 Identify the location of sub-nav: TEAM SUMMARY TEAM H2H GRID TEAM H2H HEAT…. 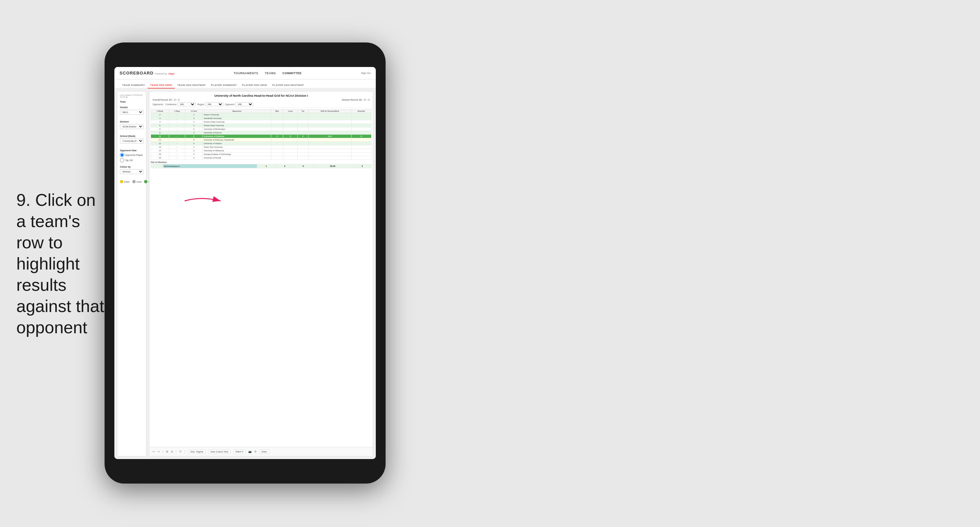
(245, 84).